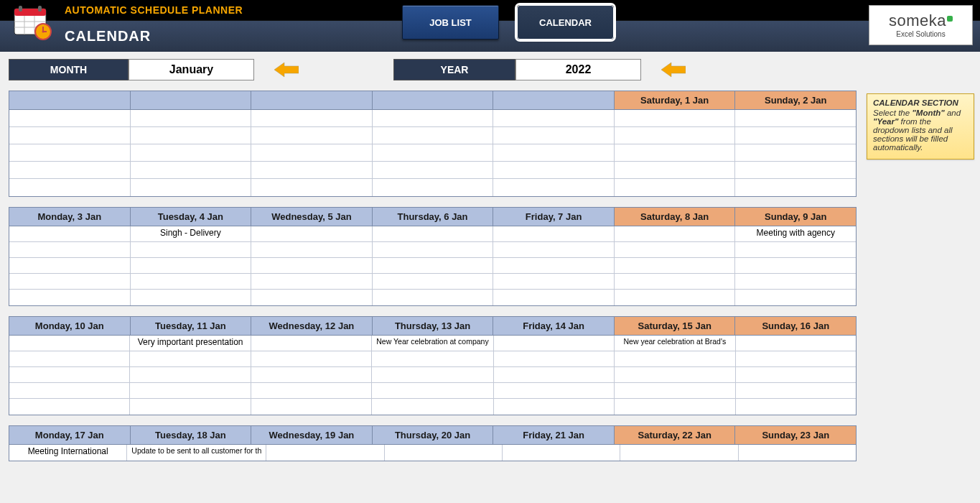  What do you see at coordinates (432, 343) in the screenshot?
I see `event-slot: New Year celebration at company` at bounding box center [432, 343].